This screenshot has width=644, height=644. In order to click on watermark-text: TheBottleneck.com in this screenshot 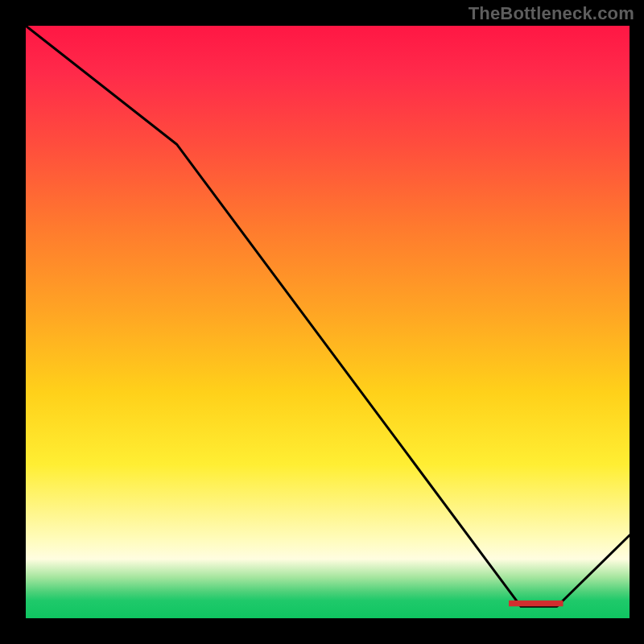, I will do `click(551, 14)`.